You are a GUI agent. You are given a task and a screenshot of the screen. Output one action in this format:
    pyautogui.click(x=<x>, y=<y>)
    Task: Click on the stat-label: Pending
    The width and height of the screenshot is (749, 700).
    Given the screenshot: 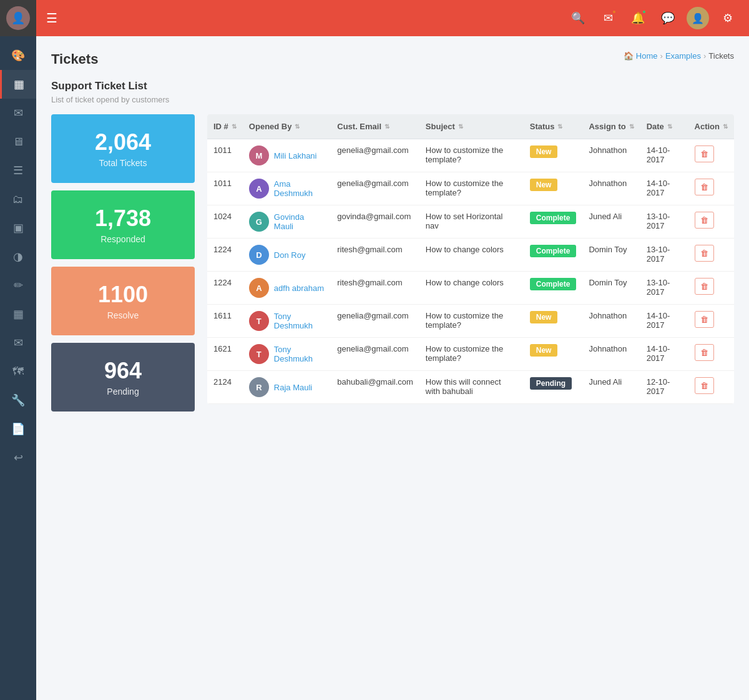 What is the action you would take?
    pyautogui.click(x=122, y=392)
    